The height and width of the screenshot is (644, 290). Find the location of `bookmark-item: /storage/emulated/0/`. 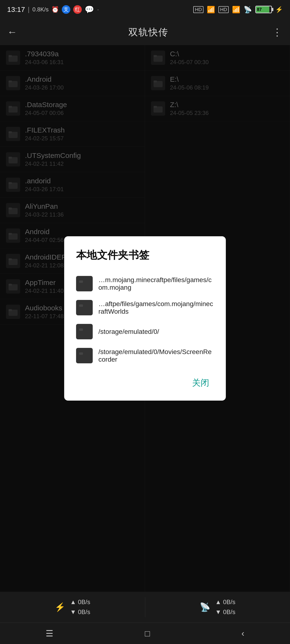

bookmark-item: /storage/emulated/0/ is located at coordinates (145, 332).